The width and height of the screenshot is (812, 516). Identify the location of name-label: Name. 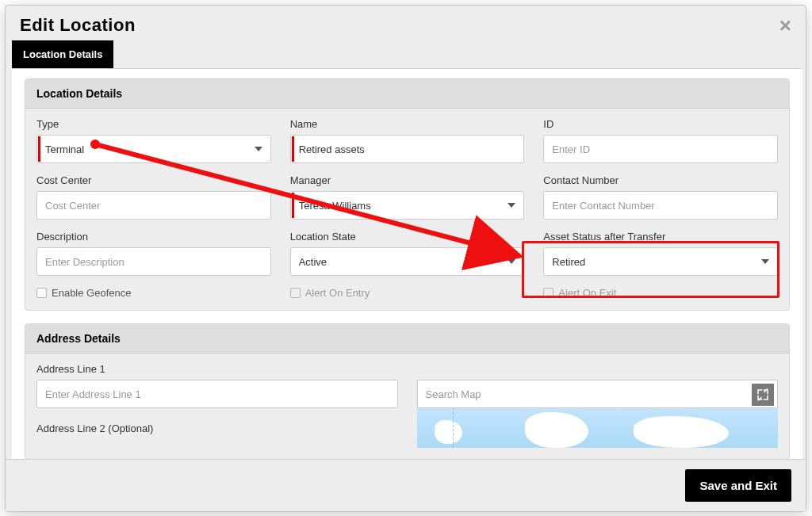
(408, 124).